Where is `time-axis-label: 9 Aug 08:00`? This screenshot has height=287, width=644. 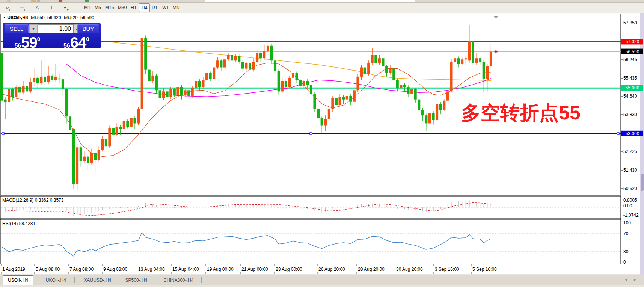
time-axis-label: 9 Aug 08:00 is located at coordinates (115, 269).